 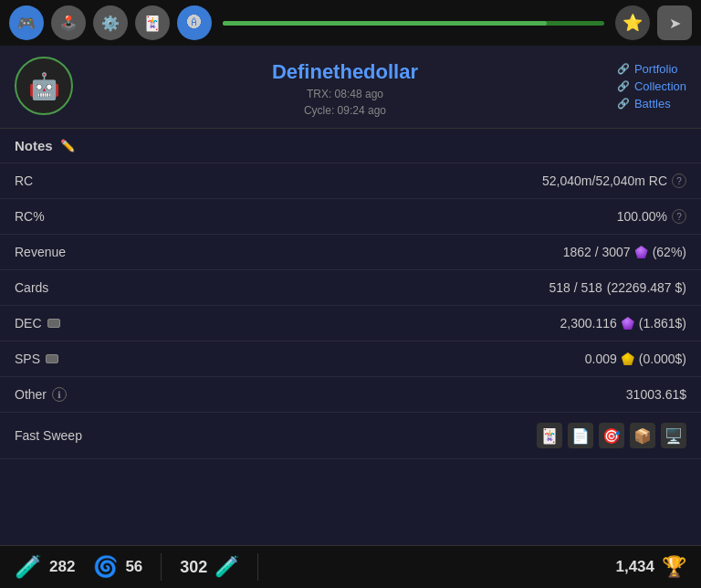 What do you see at coordinates (652, 216) in the screenshot?
I see `rc-percent-value: 100.00% ?` at bounding box center [652, 216].